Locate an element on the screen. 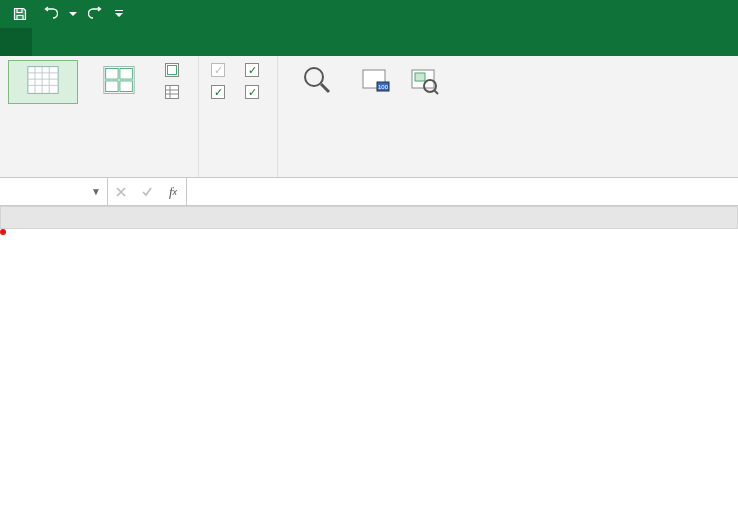 The height and width of the screenshot is (529, 738). formula-input is located at coordinates (462, 192).